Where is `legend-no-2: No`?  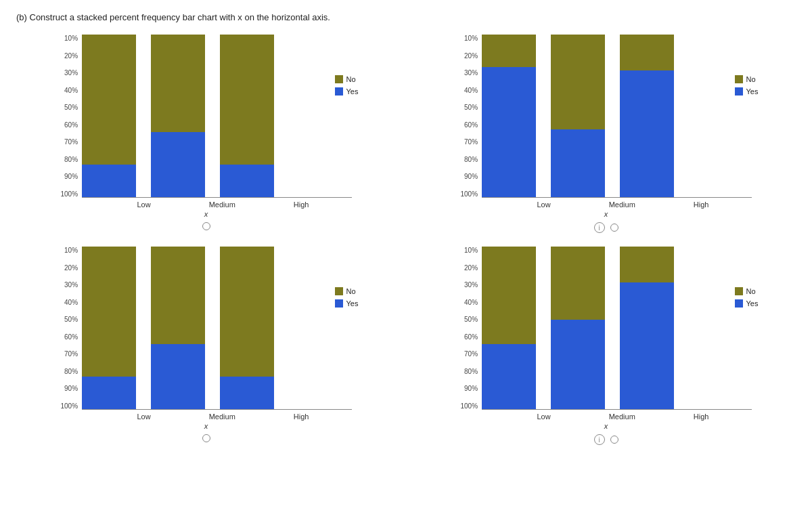
legend-no-2: No is located at coordinates (747, 79).